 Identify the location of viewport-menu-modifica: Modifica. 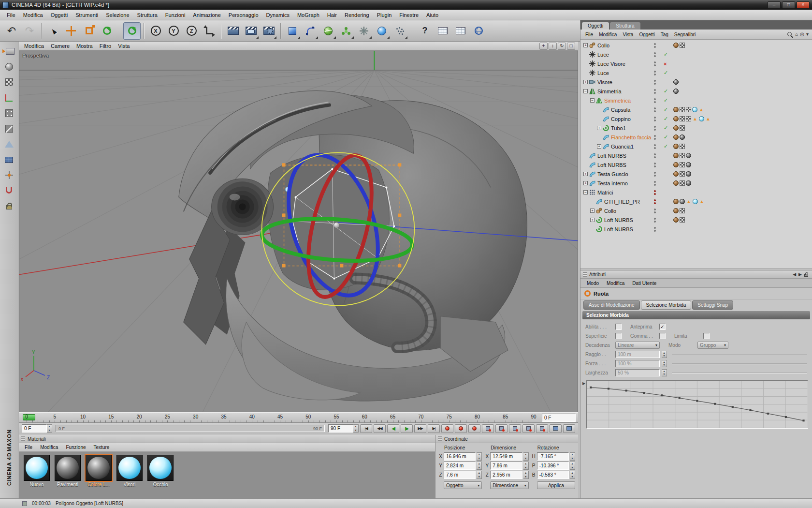
(34, 46).